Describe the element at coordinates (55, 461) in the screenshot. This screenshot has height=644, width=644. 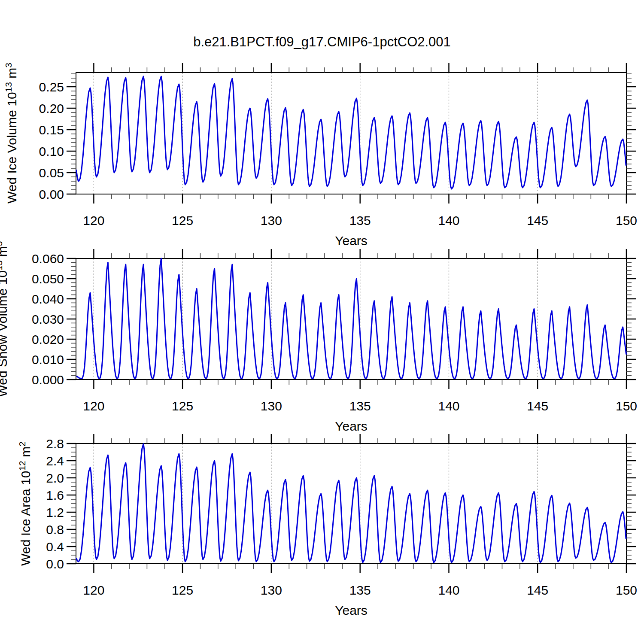
I see `y-tick-label: 2.4` at that location.